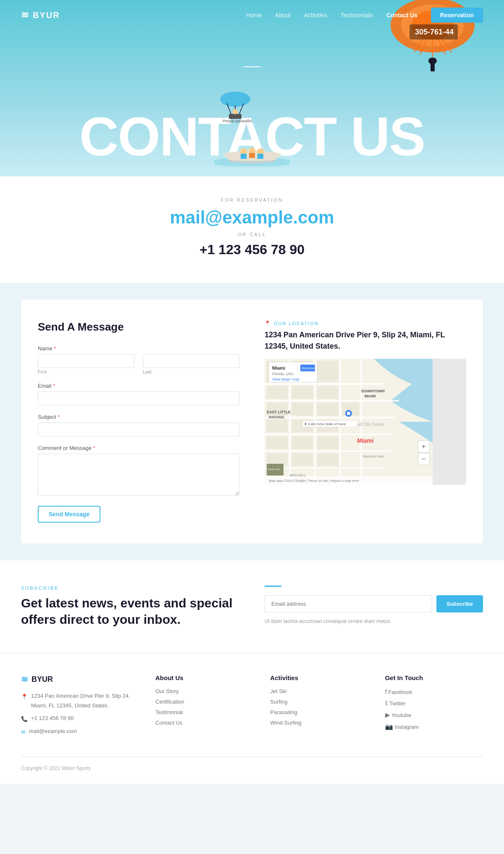 This screenshot has height=854, width=504. Describe the element at coordinates (139, 475) in the screenshot. I see `message-textarea` at that location.